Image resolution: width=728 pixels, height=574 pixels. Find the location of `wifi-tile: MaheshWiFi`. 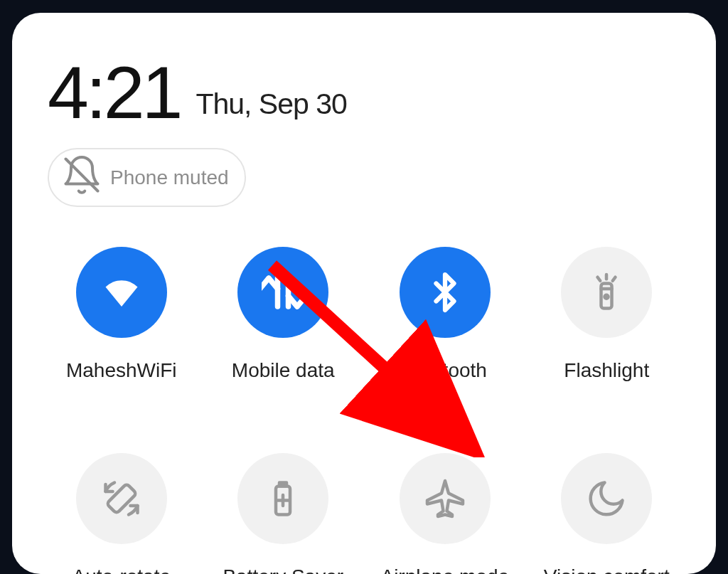

wifi-tile: MaheshWiFi is located at coordinates (122, 314).